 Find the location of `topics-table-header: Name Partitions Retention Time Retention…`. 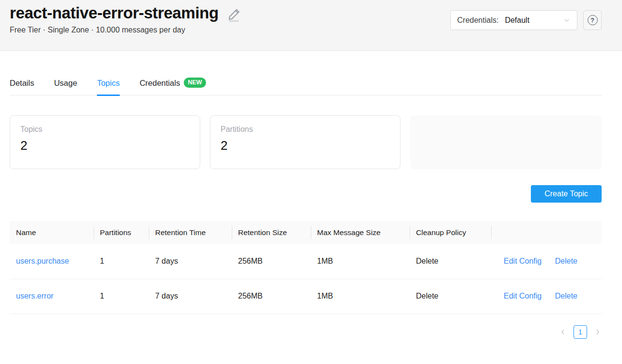

topics-table-header: Name Partitions Retention Time Retention… is located at coordinates (305, 233).